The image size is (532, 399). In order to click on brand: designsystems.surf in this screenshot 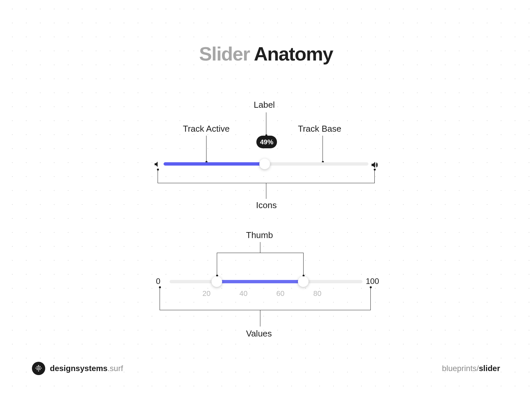, I will do `click(77, 368)`.